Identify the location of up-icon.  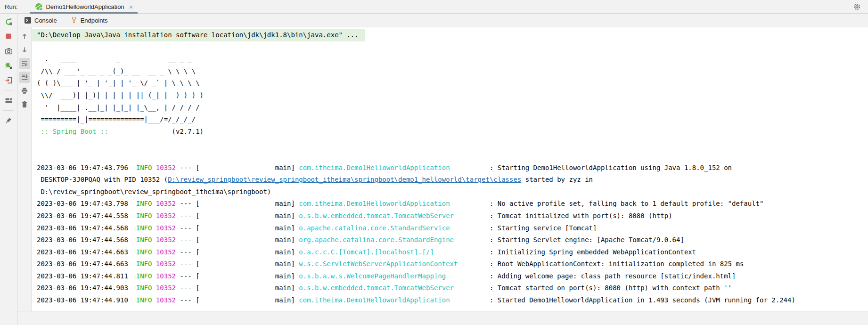
(25, 36).